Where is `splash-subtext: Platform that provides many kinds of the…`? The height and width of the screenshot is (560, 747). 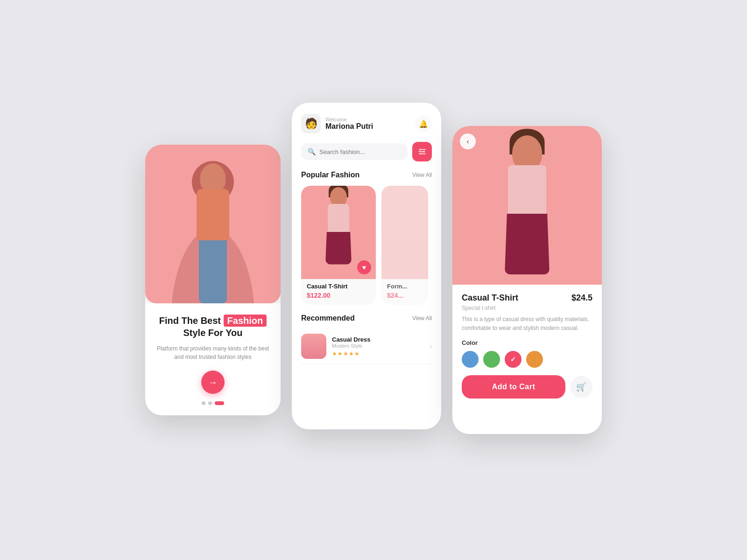
splash-subtext: Platform that provides many kinds of the… is located at coordinates (213, 353).